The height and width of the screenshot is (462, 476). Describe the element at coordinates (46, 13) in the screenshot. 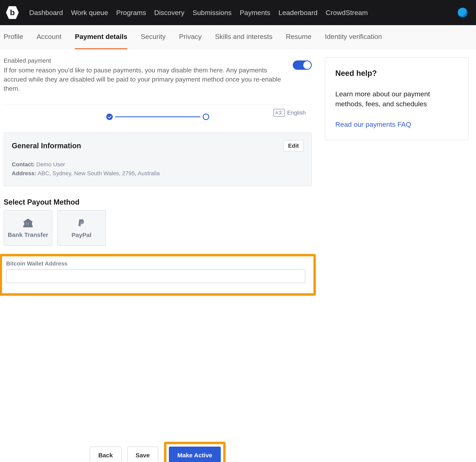

I see `nav-dashboard: Dashboard` at that location.